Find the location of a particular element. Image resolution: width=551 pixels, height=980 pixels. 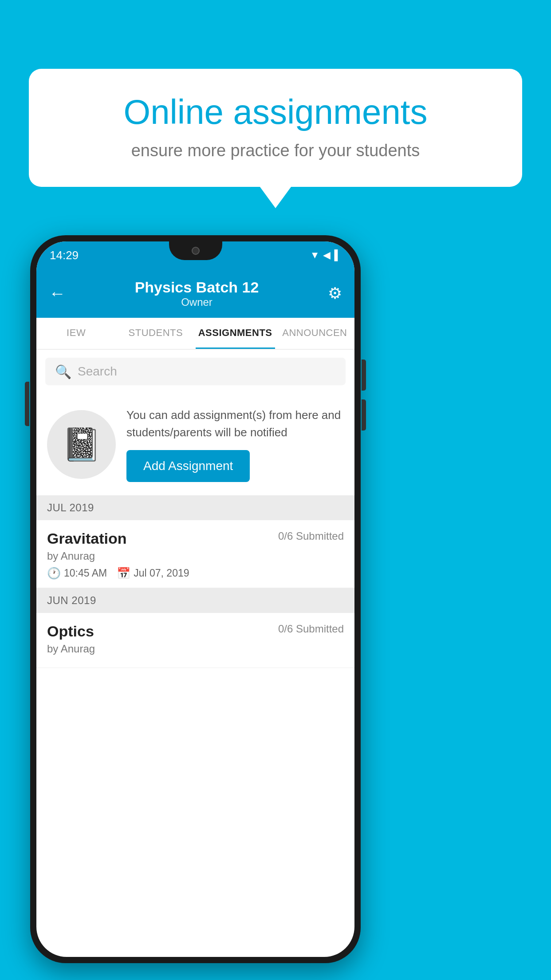

speech-bubble: Online assignments ensure more practice … is located at coordinates (276, 128).